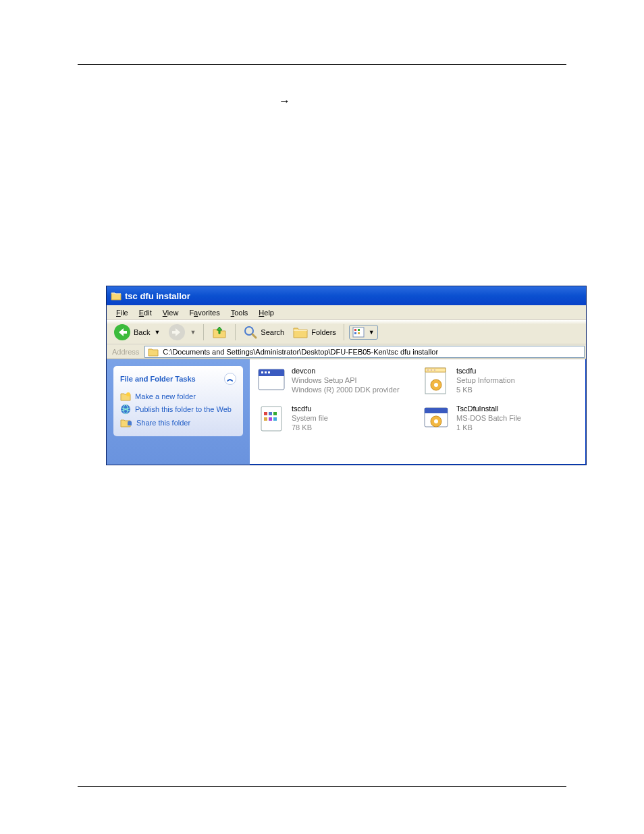 The height and width of the screenshot is (834, 644). What do you see at coordinates (324, 332) in the screenshot?
I see `folders-label: Folders` at bounding box center [324, 332].